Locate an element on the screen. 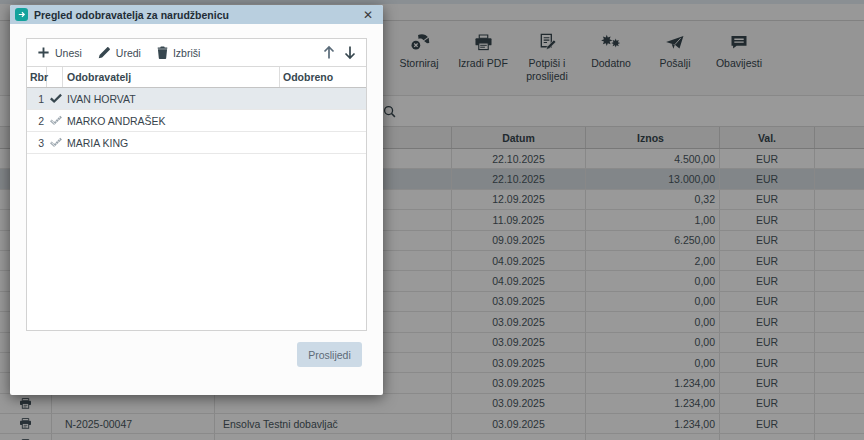 This screenshot has width=864, height=440. approvers-list: 1 IVAN HORVAT 2 MARKO ANDRAŠEK 3 MARIA K… is located at coordinates (196, 121).